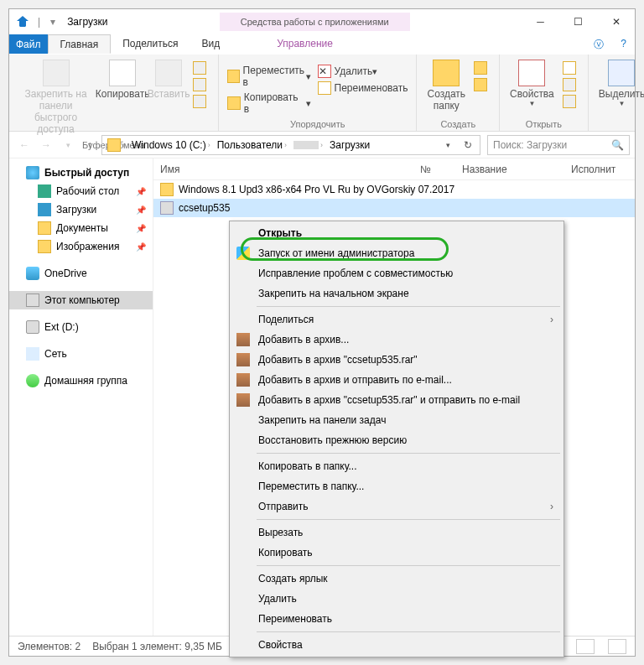 This screenshot has height=665, width=644. What do you see at coordinates (397, 400) in the screenshot?
I see `ctx-add-rar-mail: Добавить в архив "ccsetup535.rar" и отпр…` at bounding box center [397, 400].